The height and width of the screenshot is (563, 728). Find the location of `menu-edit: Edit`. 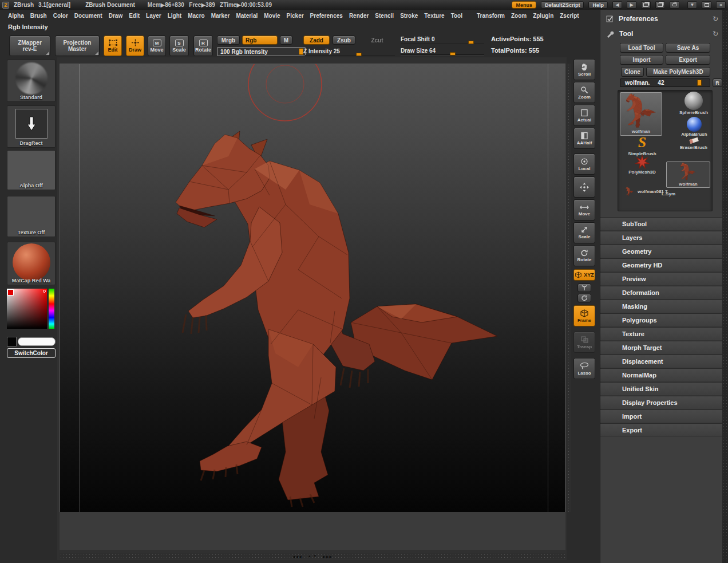

menu-edit: Edit is located at coordinates (134, 16).